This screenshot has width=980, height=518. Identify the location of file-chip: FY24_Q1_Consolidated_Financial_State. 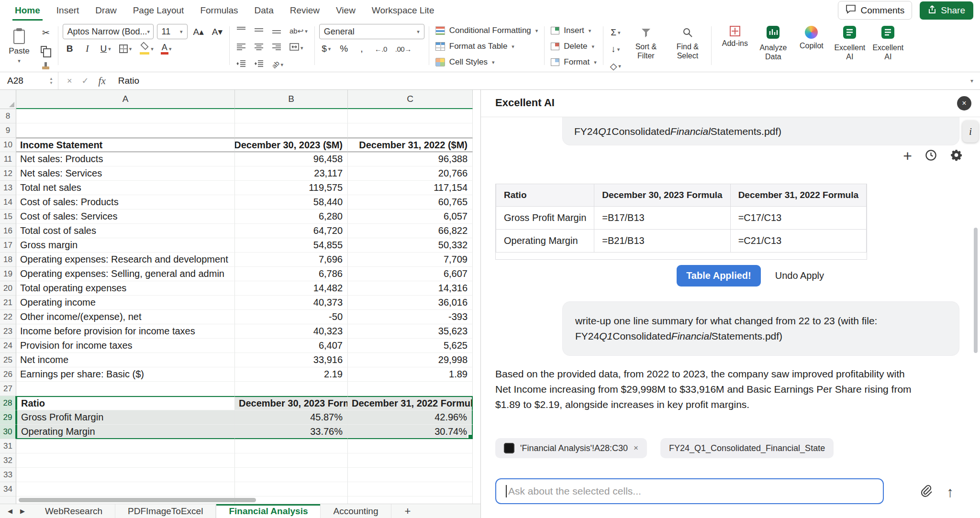
(747, 448).